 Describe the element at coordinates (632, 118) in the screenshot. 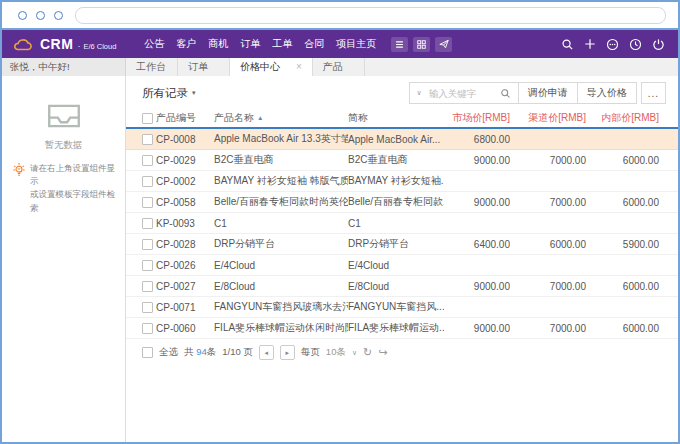

I see `column-header-internal-price: 内部价[RMB]` at that location.